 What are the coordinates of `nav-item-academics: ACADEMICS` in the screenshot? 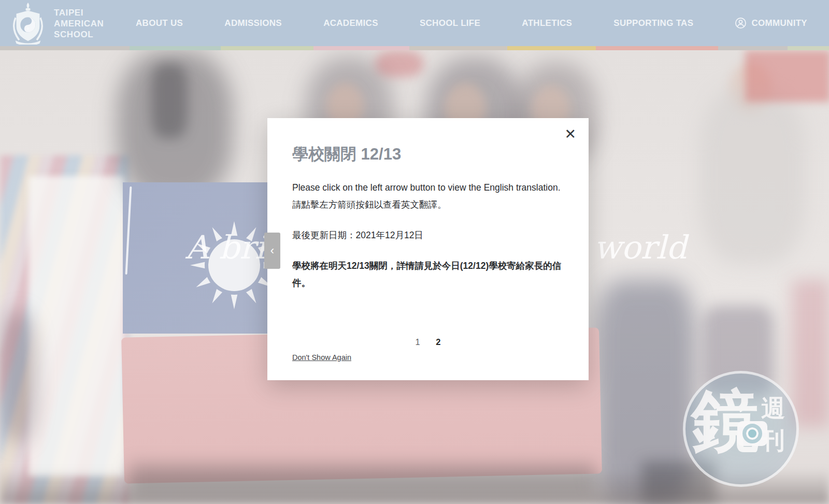 It's located at (351, 23).